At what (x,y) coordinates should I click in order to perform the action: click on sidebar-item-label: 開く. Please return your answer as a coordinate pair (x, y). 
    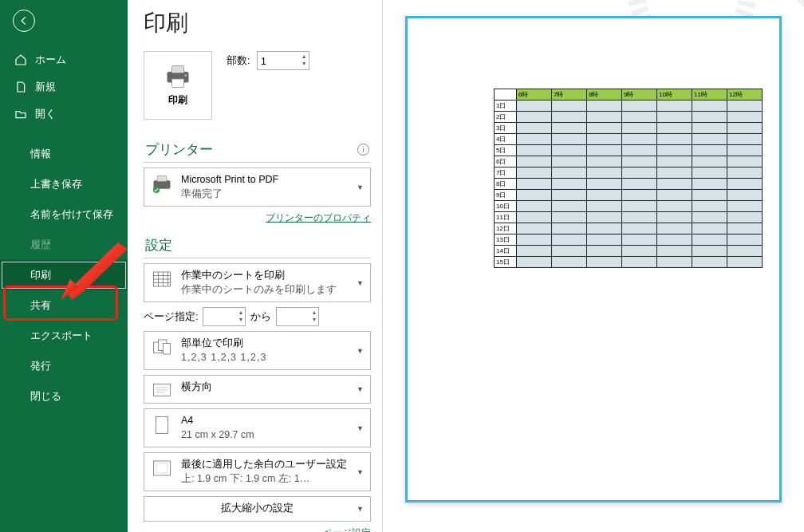
    Looking at the image, I should click on (45, 114).